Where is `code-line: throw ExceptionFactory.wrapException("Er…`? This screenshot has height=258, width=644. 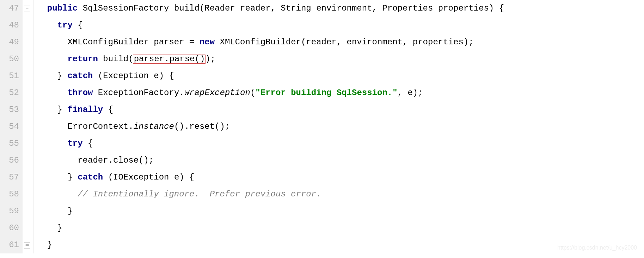 code-line: throw ExceptionFactory.wrapException("Er… is located at coordinates (271, 93).